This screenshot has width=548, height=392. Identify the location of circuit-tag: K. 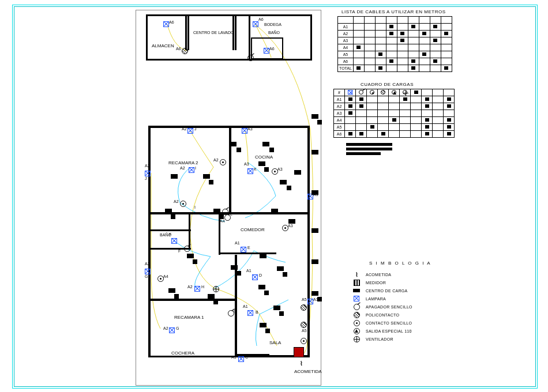
(255, 169).